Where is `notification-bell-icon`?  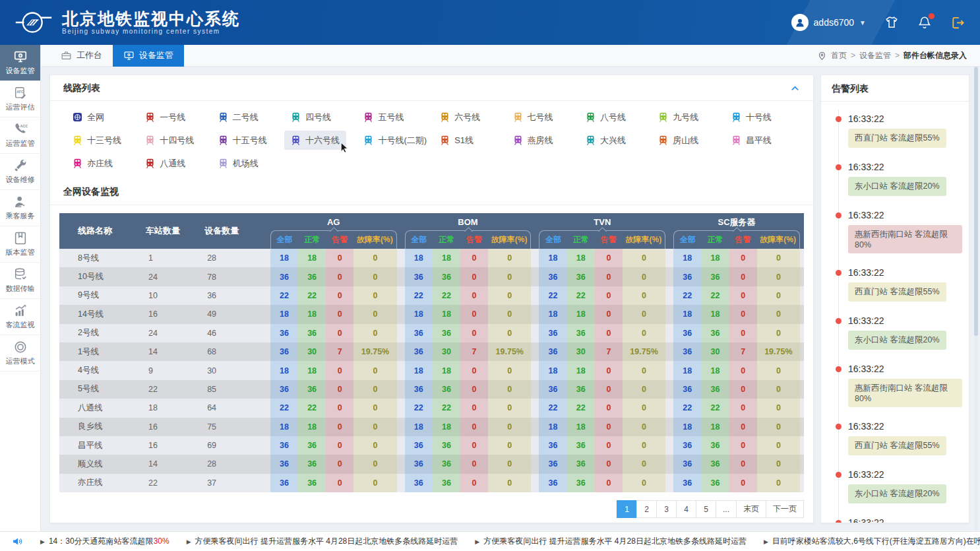 notification-bell-icon is located at coordinates (925, 22).